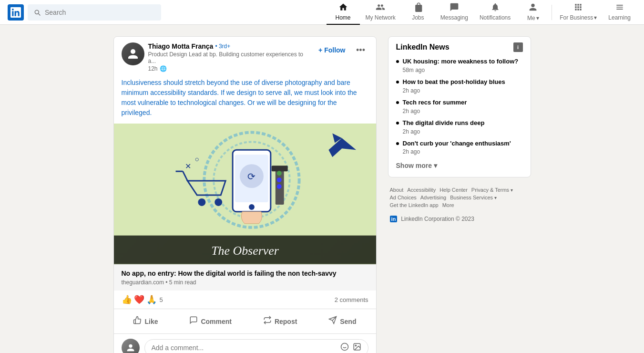 The image size is (644, 353). I want to click on home-icon, so click(343, 8).